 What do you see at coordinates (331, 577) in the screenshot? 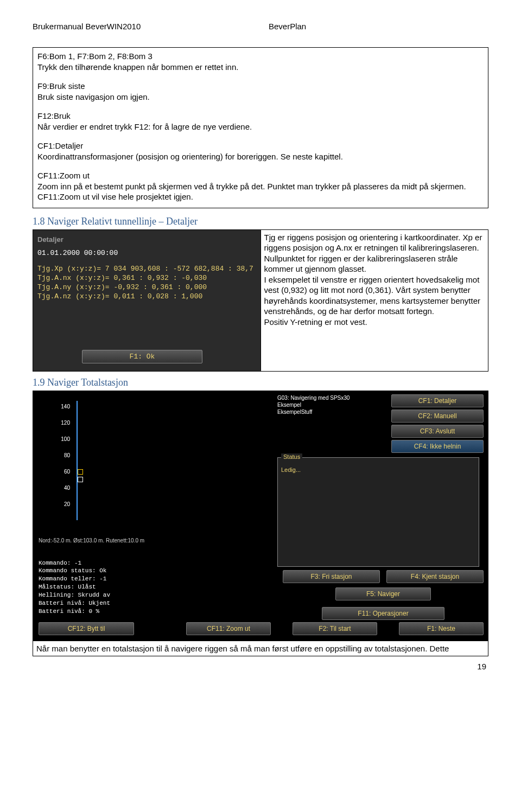
I see `f3-fri-stasjon-button: F3: Fri stasjon` at bounding box center [331, 577].